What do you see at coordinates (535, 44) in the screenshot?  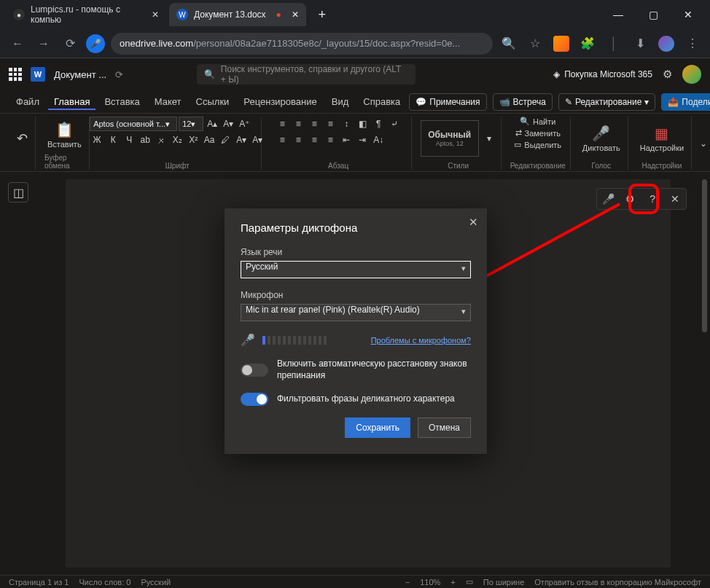 I see `bookmark-icon: ☆` at bounding box center [535, 44].